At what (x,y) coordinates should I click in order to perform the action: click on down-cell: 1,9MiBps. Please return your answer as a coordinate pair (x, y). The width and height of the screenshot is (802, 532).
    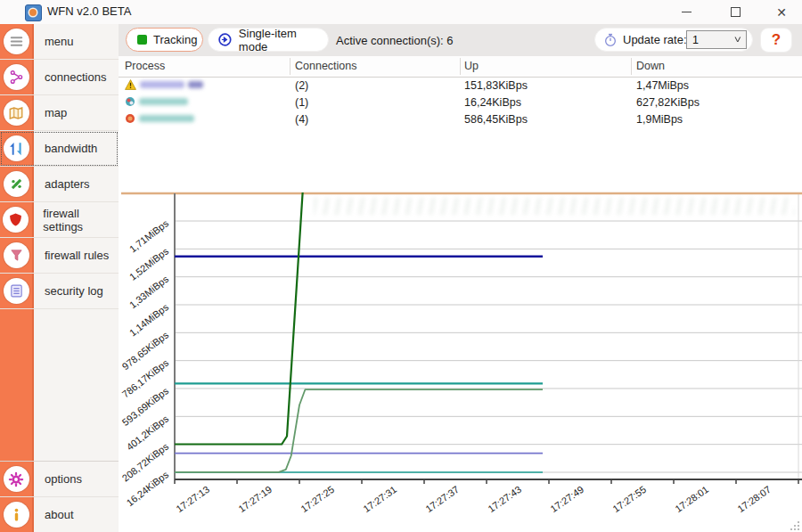
    Looking at the image, I should click on (659, 119).